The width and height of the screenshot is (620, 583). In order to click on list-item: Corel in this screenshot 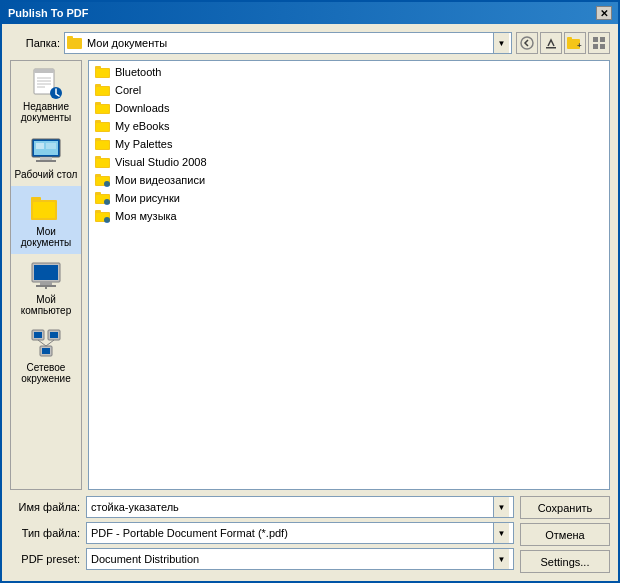, I will do `click(349, 90)`.